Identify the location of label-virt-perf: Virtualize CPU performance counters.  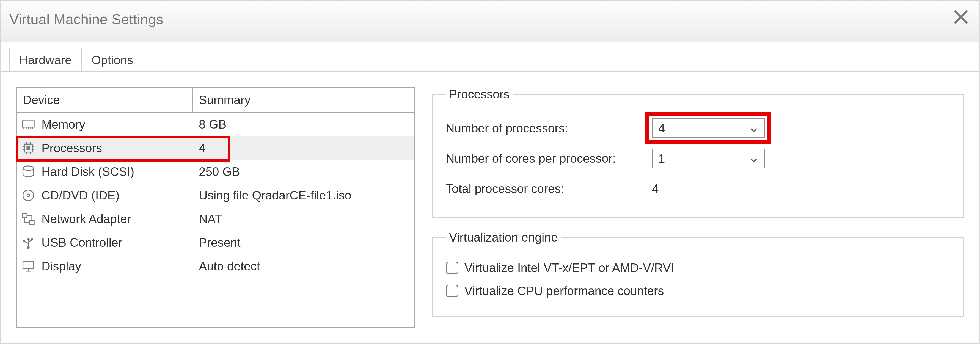
(565, 291).